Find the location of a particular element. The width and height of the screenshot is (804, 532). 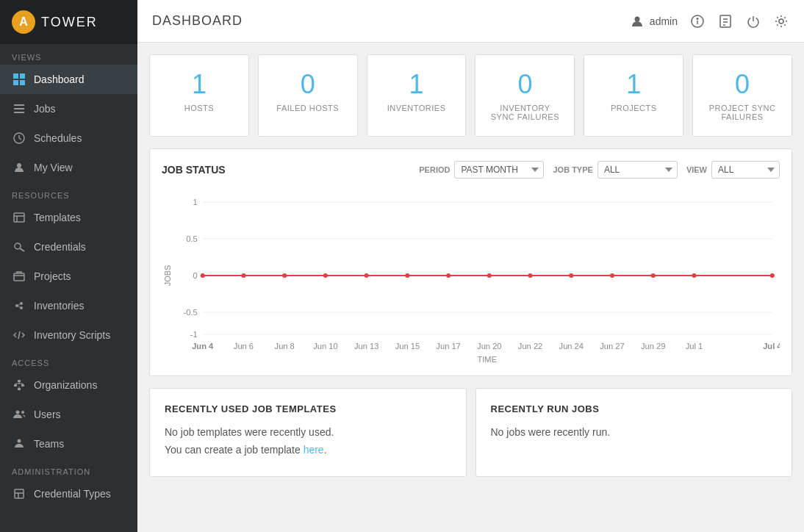

stat-card-inventory-sync-failures: 0 INVENTORYSYNC FAILURES is located at coordinates (525, 96).